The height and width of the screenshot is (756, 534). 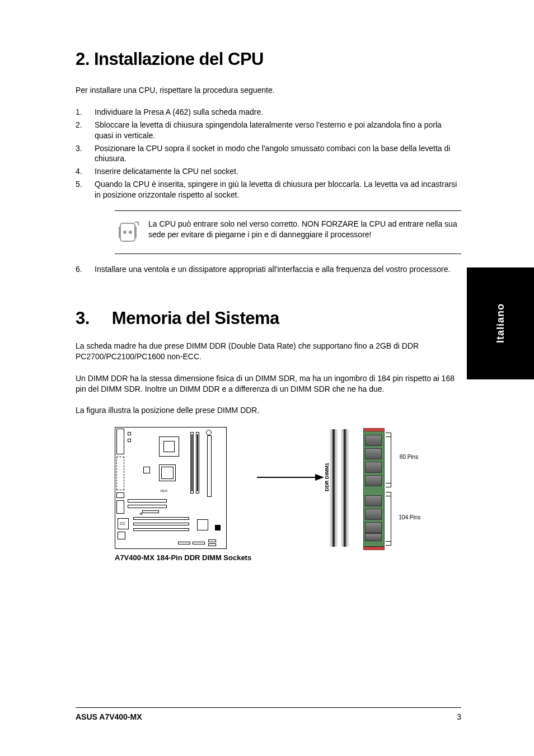 What do you see at coordinates (269, 318) in the screenshot?
I see `section-3-heading: 3.Memoria del Sistema` at bounding box center [269, 318].